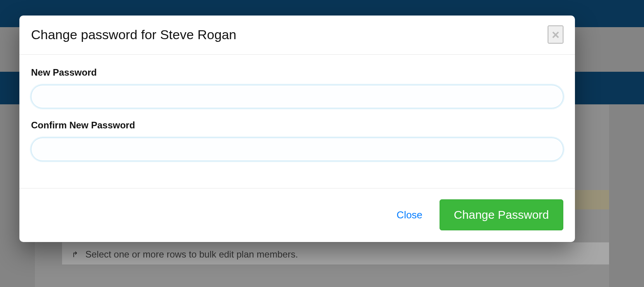 The height and width of the screenshot is (287, 644). Describe the element at coordinates (133, 35) in the screenshot. I see `modal-title: Change password for Steve Rogan` at that location.